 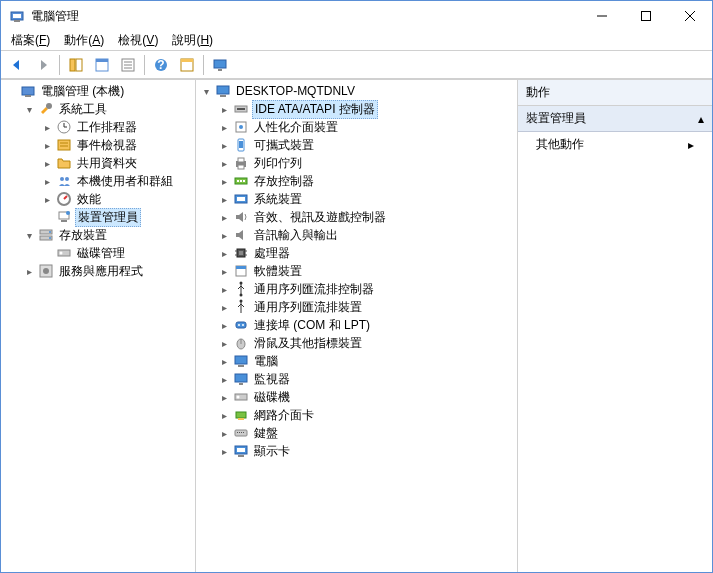 I want to click on device-network: ▸網路介面卡, so click(x=366, y=415).